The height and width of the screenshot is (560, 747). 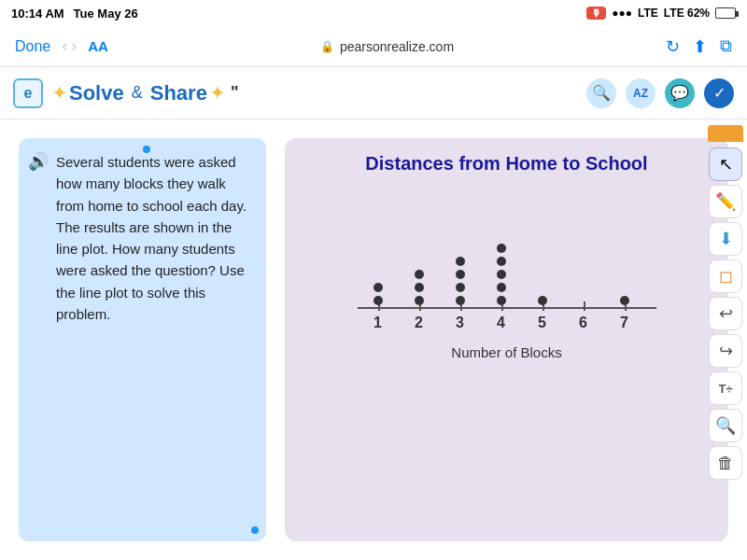 What do you see at coordinates (641, 93) in the screenshot?
I see `az-icon: AZ` at bounding box center [641, 93].